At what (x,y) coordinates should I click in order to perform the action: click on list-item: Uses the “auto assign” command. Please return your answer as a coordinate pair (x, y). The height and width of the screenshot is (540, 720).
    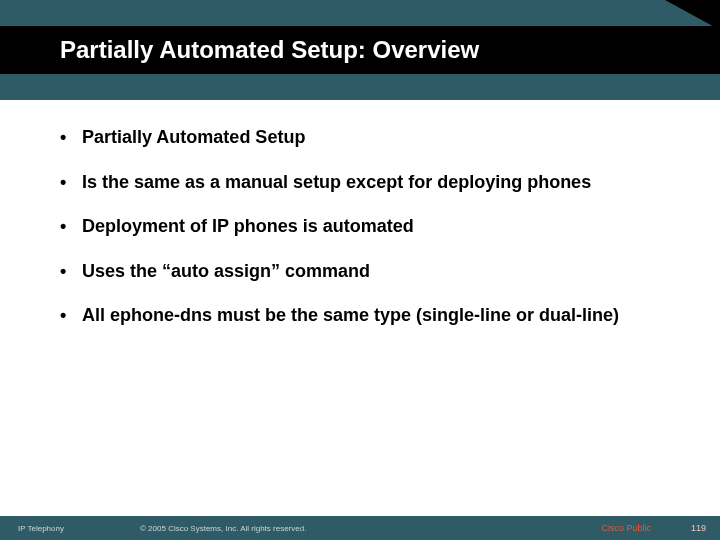
    Looking at the image, I should click on (360, 272).